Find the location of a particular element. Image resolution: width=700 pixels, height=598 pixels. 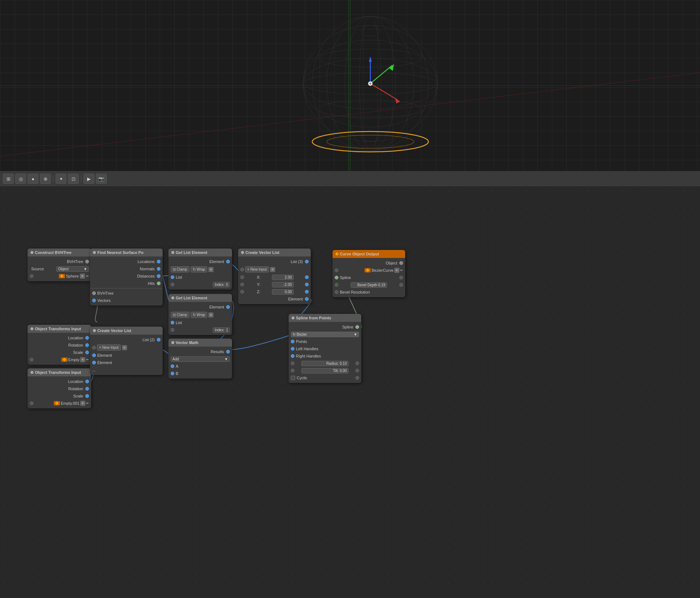

element2-out-socket is located at coordinates (228, 307).